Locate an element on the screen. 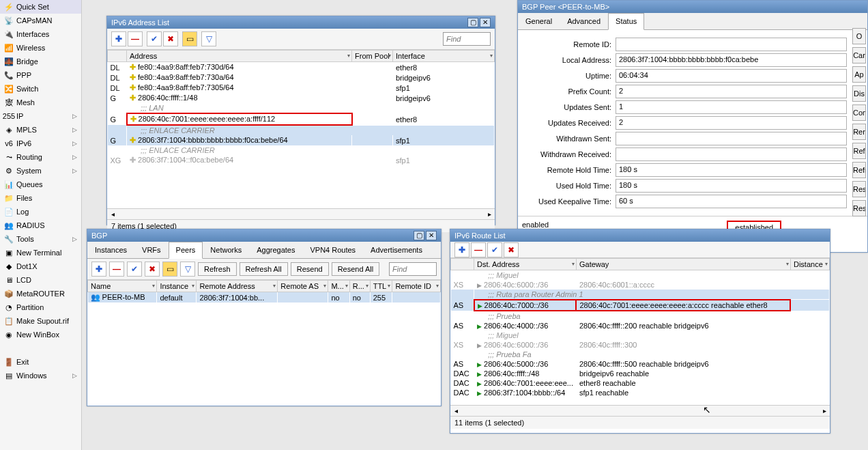 The width and height of the screenshot is (868, 450). sidebar-item-log: 📄Log is located at coordinates (41, 212).